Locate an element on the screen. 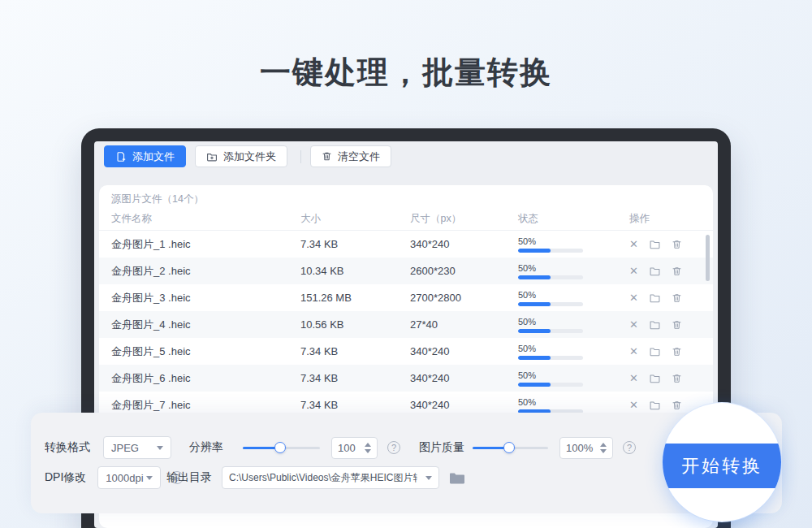 This screenshot has height=528, width=812. file-plus-icon is located at coordinates (121, 157).